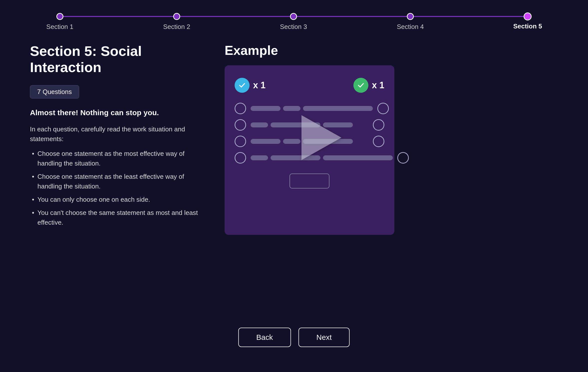 This screenshot has height=372, width=588. Describe the element at coordinates (265, 337) in the screenshot. I see `back-button: Back` at that location.